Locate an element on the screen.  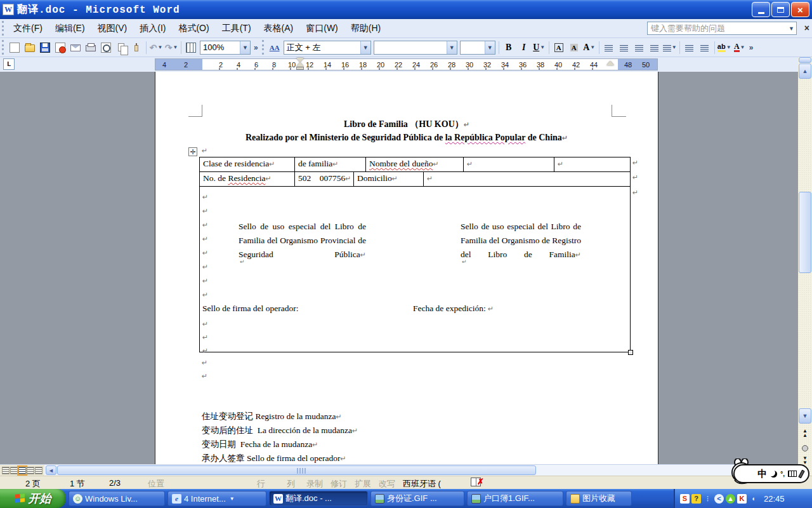
normal-view-button is located at coordinates (6, 471).